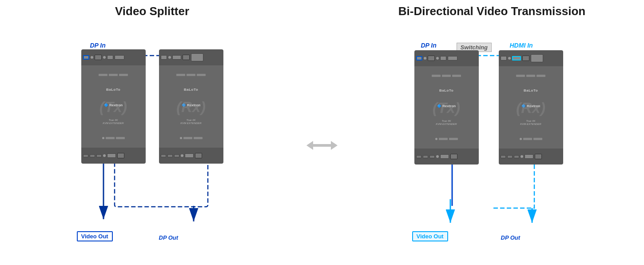 This screenshot has height=265, width=644. What do you see at coordinates (114, 107) in the screenshot?
I see `left-tx-device: (Tx) BaLoTo 🔷 Rextron True 4KKVM EXTENDE…` at bounding box center [114, 107].